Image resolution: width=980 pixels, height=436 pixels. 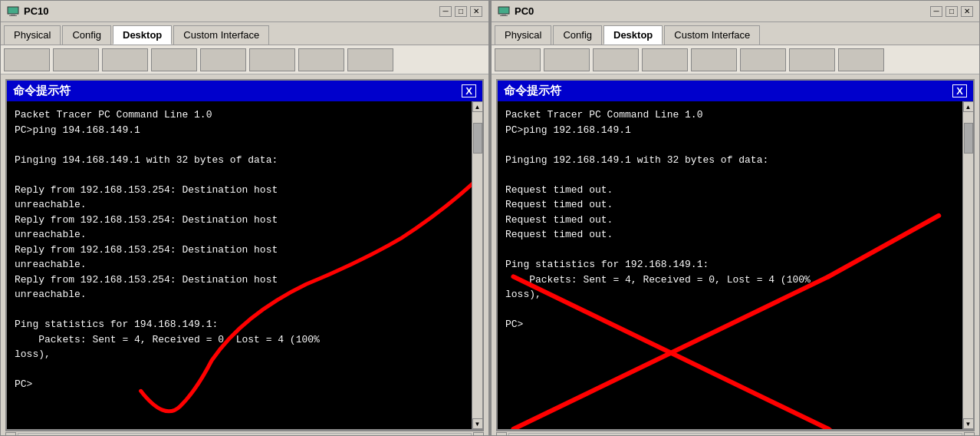 I want to click on pc-icon-pc0, so click(x=504, y=12).